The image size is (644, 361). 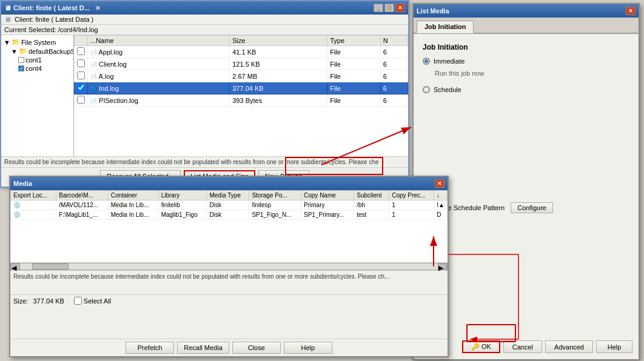 I want to click on row1-checkbox, so click(x=81, y=51).